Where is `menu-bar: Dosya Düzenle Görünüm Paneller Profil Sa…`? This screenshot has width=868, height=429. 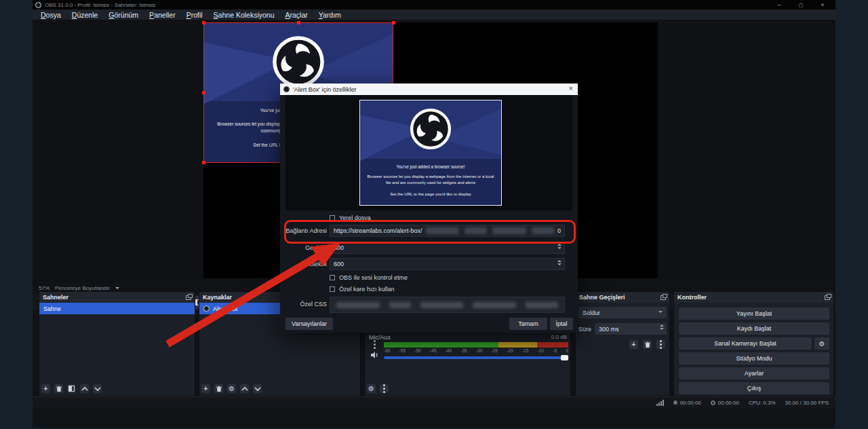
menu-bar: Dosya Düzenle Görünüm Paneller Profil Sa… is located at coordinates (434, 15).